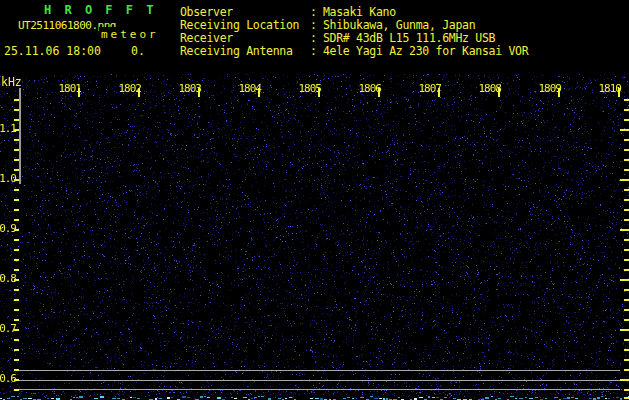  Describe the element at coordinates (206, 38) in the screenshot. I see `info-label: Receiver` at that location.